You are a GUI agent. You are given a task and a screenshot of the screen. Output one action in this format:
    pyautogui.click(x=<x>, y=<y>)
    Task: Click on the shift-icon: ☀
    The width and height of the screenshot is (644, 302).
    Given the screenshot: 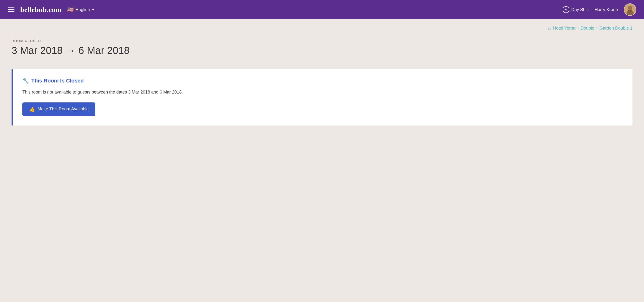 What is the action you would take?
    pyautogui.click(x=566, y=9)
    